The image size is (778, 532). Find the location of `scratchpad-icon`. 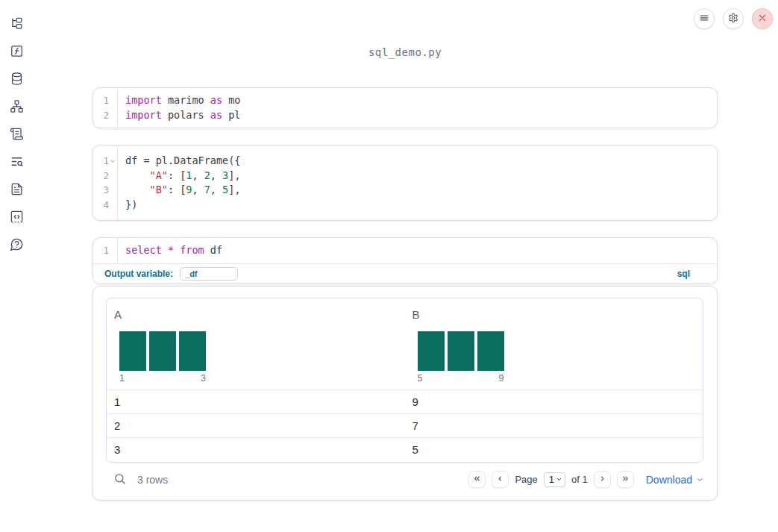

scratchpad-icon is located at coordinates (16, 135).